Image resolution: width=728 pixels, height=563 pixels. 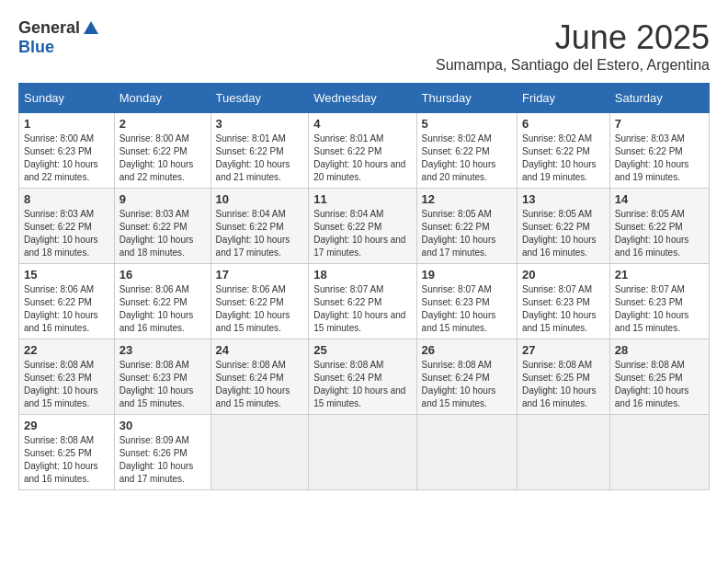 I want to click on table-row: 28 Sunrise: 8:08 AM Sunset: 6:25 PM Dayl…, so click(x=659, y=377).